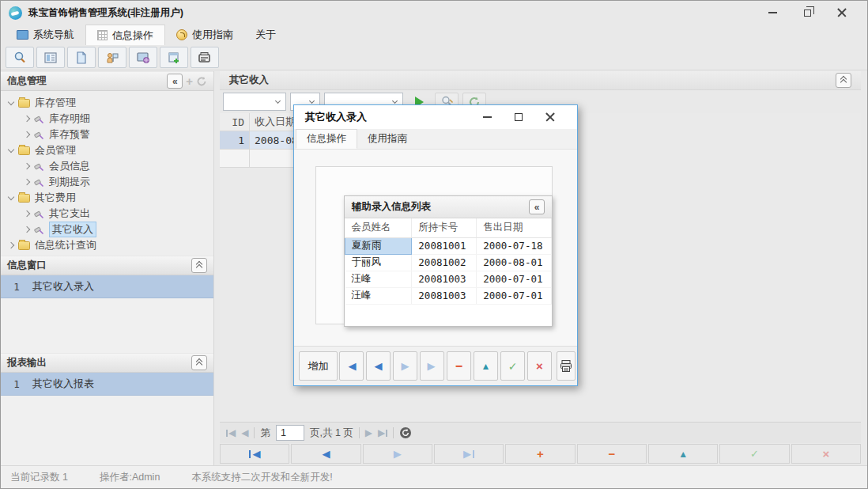 This screenshot has width=868, height=489. I want to click on tool-icon, so click(40, 182).